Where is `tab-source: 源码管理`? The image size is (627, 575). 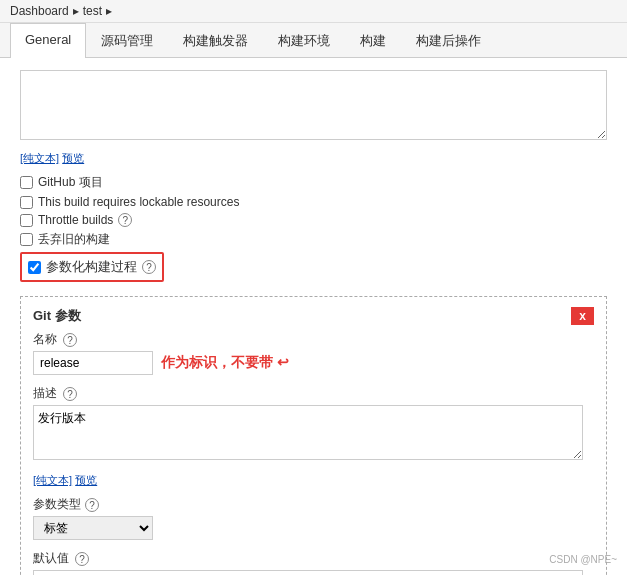
tab-source: 源码管理 is located at coordinates (127, 40).